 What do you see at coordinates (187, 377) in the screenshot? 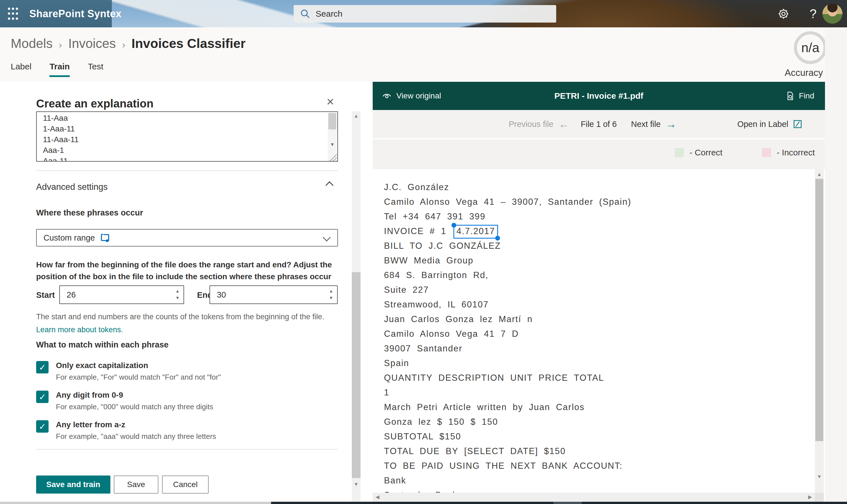
I see `checkbox-example: For example, "For" would match "For" and…` at bounding box center [187, 377].